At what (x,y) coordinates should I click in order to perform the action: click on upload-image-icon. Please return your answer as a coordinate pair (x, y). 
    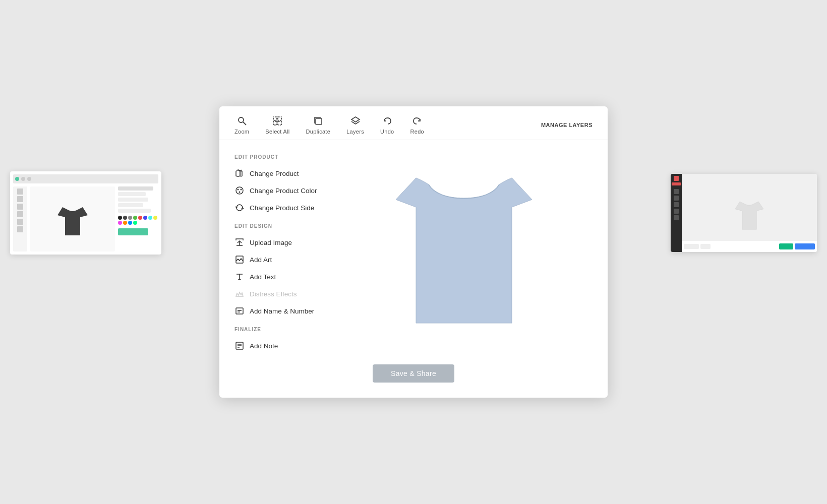
    Looking at the image, I should click on (240, 242).